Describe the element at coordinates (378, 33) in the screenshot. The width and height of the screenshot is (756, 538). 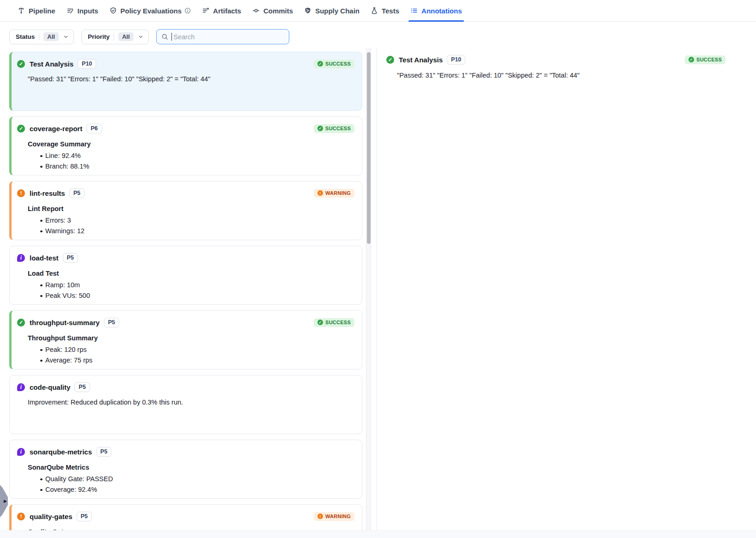
I see `filter-bar: Status All Priority All` at that location.